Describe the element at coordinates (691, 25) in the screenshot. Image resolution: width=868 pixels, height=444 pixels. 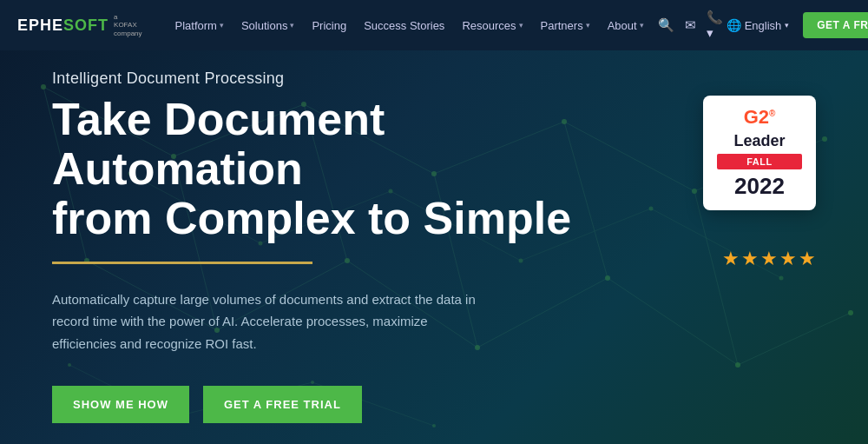
I see `mail-icon: ✉` at that location.